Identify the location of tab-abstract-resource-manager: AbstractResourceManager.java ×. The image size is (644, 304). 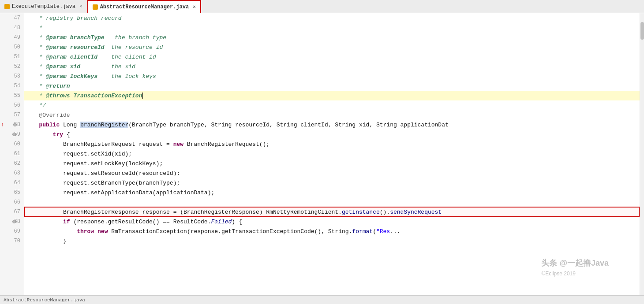
(144, 6).